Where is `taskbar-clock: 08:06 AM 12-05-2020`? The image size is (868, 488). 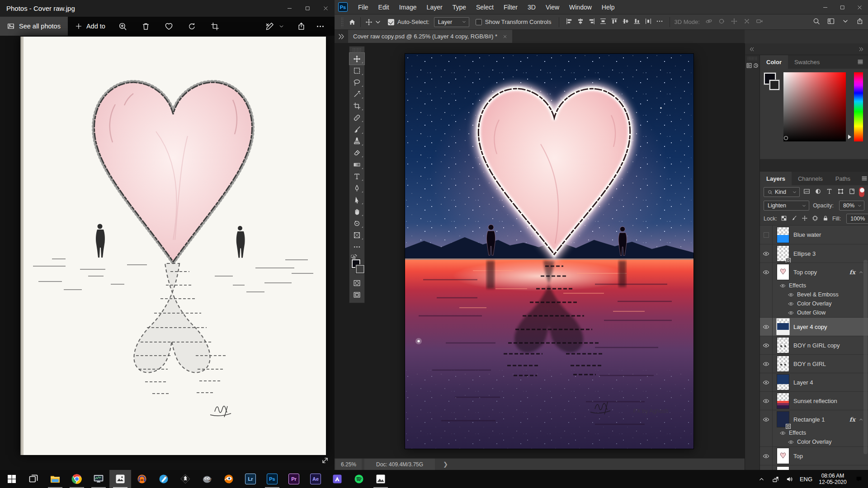
taskbar-clock: 08:06 AM 12-05-2020 is located at coordinates (833, 479).